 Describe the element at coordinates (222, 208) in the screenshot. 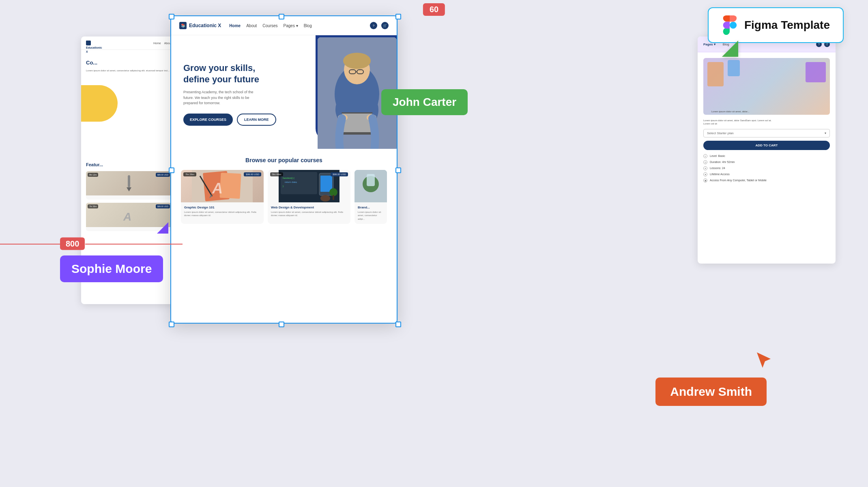

I see `course-1-title: Graphic Design 101` at that location.